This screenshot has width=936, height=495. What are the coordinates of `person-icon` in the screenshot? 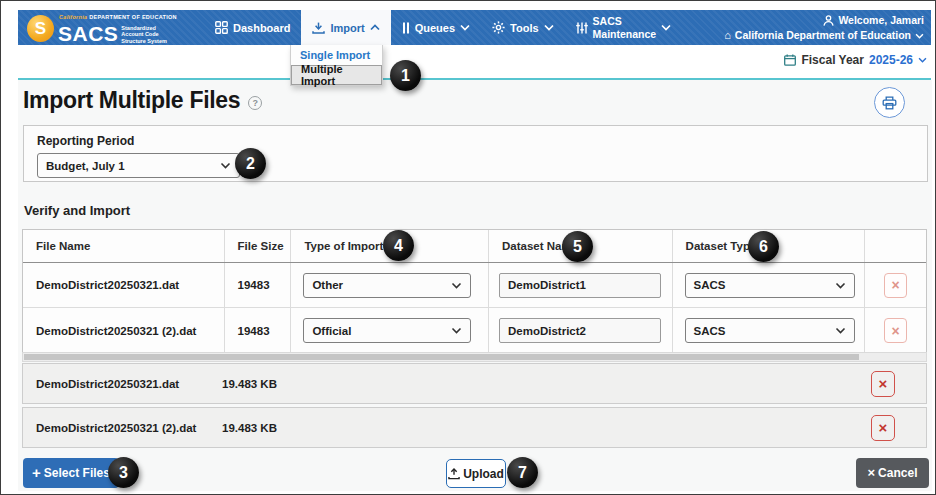 It's located at (828, 20).